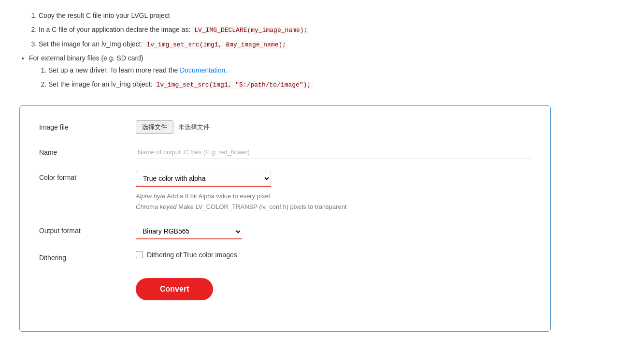  What do you see at coordinates (139, 254) in the screenshot?
I see `dithering-checkbox` at bounding box center [139, 254].